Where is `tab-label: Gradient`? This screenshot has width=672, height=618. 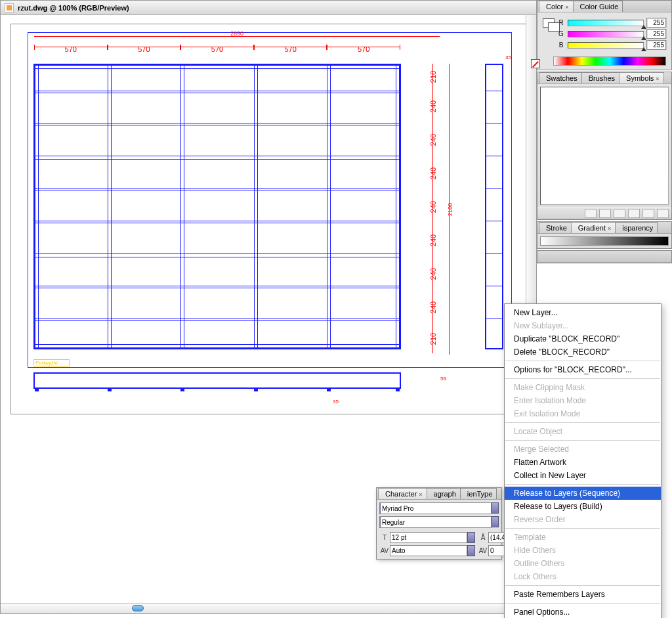 tab-label: Gradient is located at coordinates (592, 228).